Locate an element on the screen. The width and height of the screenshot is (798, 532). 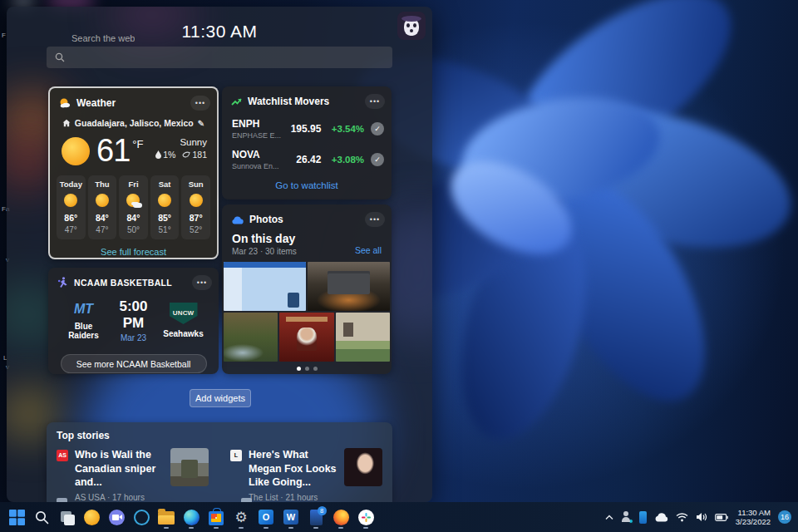
firefox-button is located at coordinates (341, 517).